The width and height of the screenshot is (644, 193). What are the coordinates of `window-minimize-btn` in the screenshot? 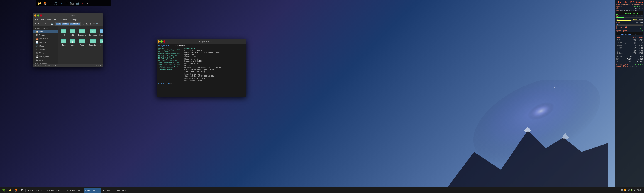 It's located at (35, 15).